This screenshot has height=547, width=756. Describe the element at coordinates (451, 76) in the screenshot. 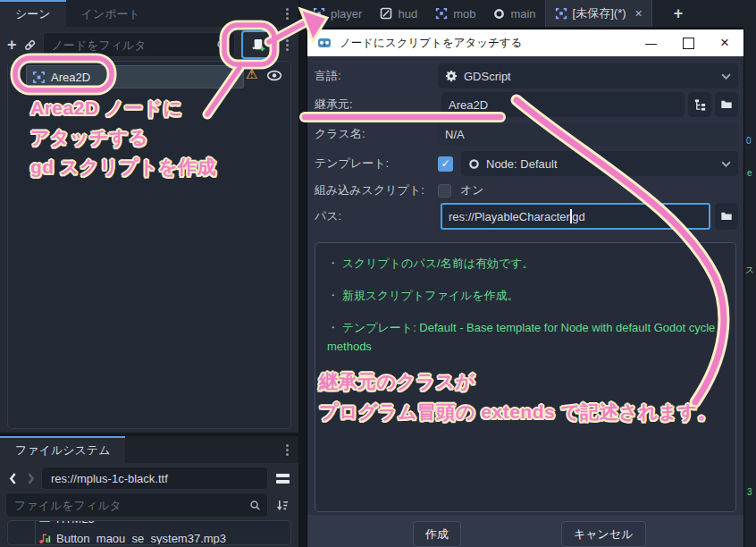

I see `gdscript-gear-icon` at that location.